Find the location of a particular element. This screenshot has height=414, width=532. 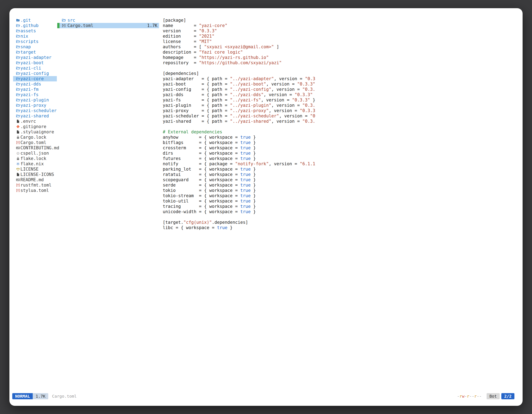

preview-line: yazi-fs = { path = "../yazi-fs", version… is located at coordinates (341, 100).